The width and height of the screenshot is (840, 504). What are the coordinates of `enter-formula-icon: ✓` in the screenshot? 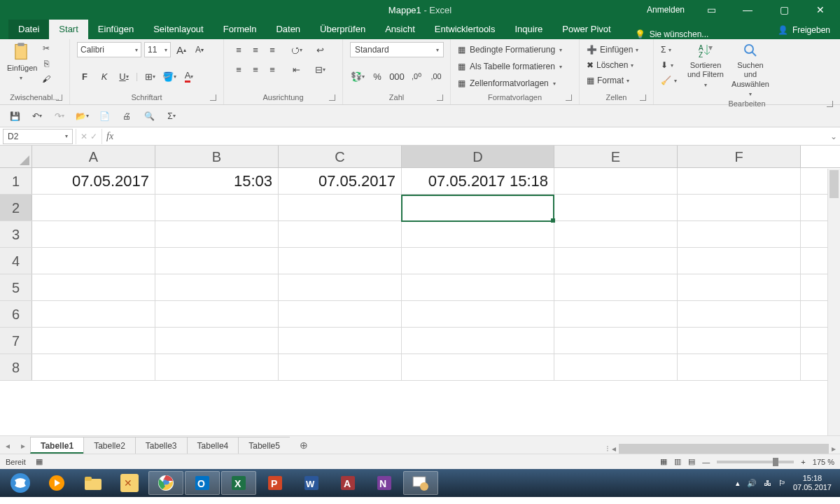 It's located at (94, 136).